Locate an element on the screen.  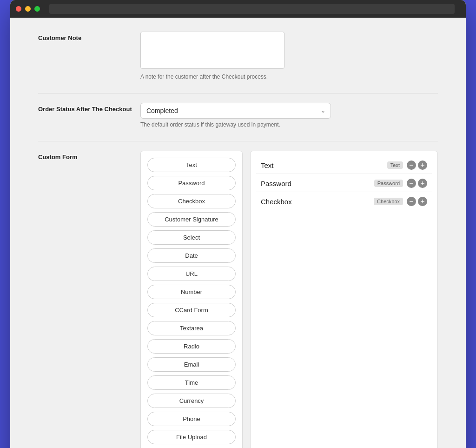
form-item-ccard-form: CCard Form is located at coordinates (192, 310).